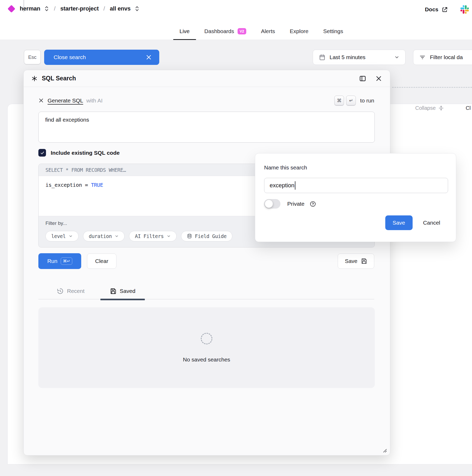 This screenshot has width=472, height=476. I want to click on main-nav: Live Dashboards V2 Alerts Explore Settin…, so click(261, 31).